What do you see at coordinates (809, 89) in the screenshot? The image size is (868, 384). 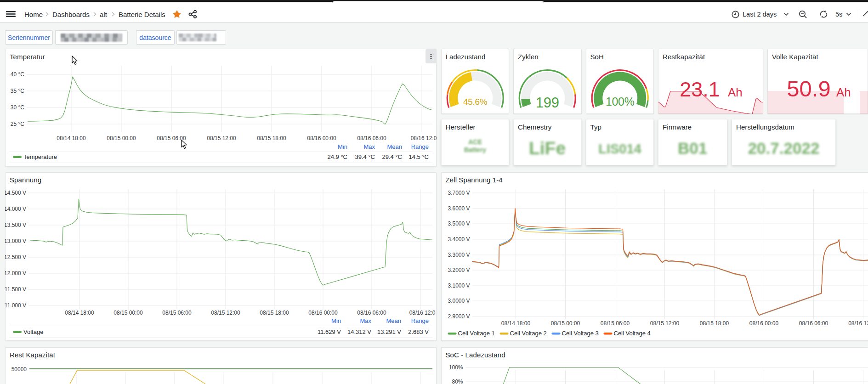 I see `svg-text: 50.9` at bounding box center [809, 89].